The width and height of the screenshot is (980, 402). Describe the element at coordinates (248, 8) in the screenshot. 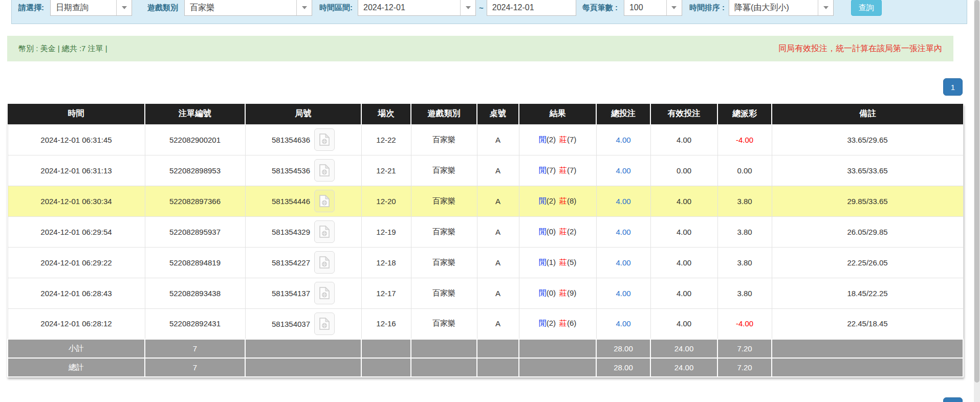

I see `game-type-select: 百家樂` at that location.